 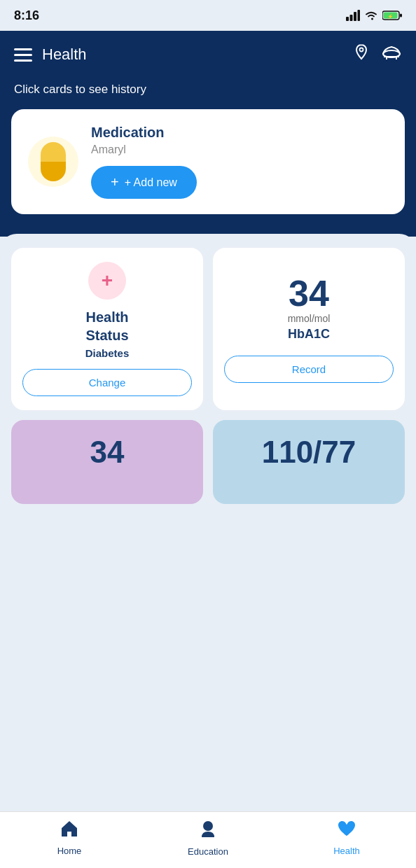 What do you see at coordinates (309, 370) in the screenshot?
I see `record-button: Record` at bounding box center [309, 370].